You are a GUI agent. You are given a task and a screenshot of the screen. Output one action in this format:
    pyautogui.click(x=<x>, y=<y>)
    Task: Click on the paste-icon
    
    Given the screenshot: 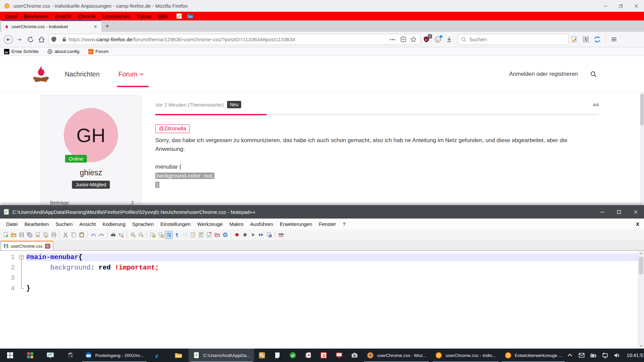 What is the action you would take?
    pyautogui.click(x=82, y=235)
    